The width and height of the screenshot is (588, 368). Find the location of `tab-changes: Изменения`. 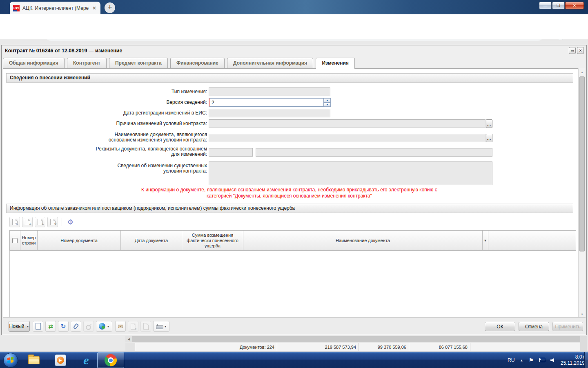

tab-changes: Изменения is located at coordinates (335, 63).